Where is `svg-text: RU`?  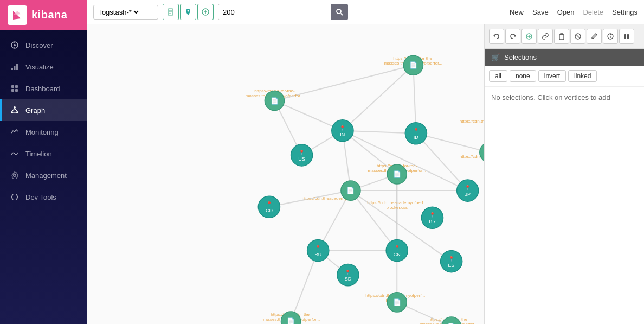 svg-text: RU is located at coordinates (318, 255).